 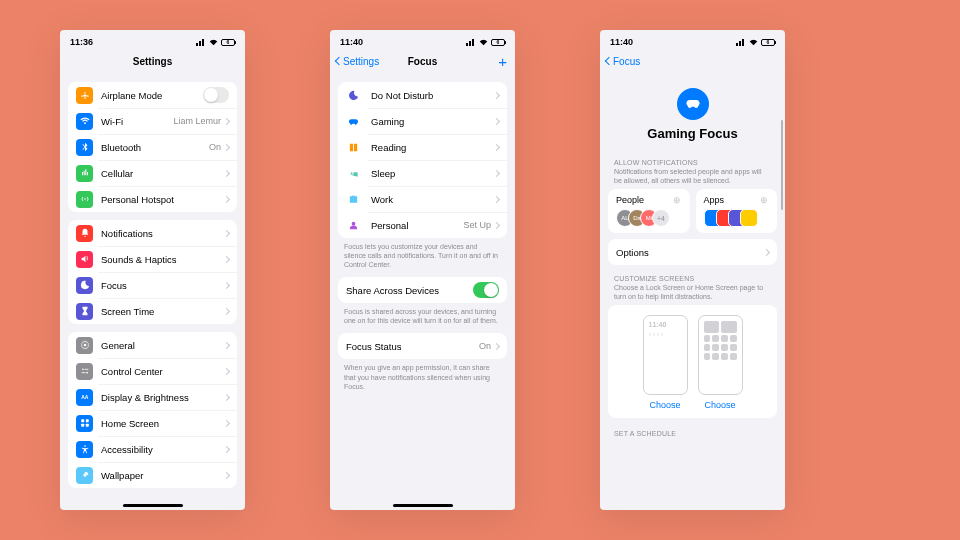 I want to click on focus-status-group: Focus Status On, so click(x=422, y=346).